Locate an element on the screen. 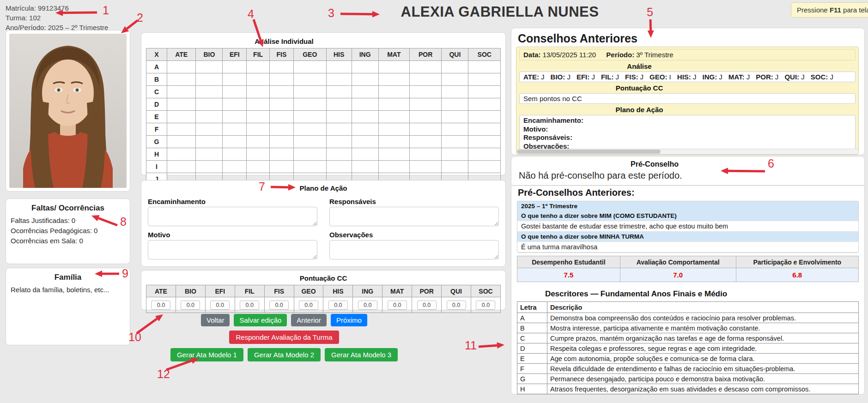 This screenshot has height=403, width=868. responsaveis-textarea is located at coordinates (414, 217).